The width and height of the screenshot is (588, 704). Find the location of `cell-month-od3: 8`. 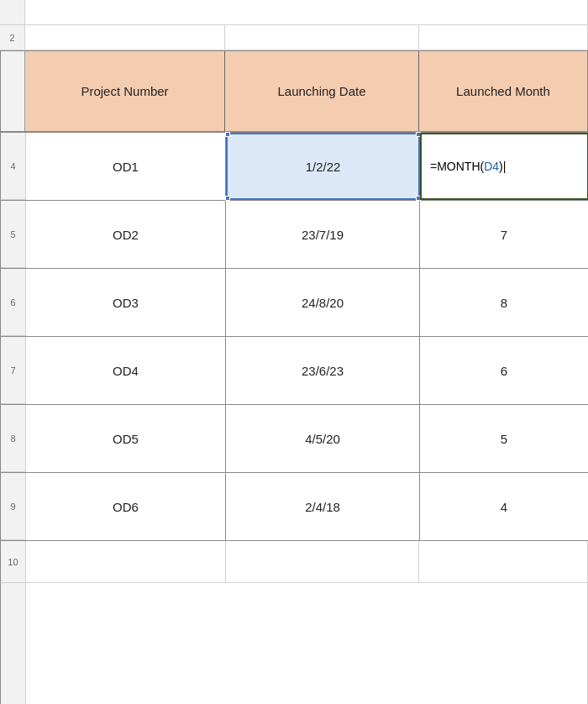

cell-month-od3: 8 is located at coordinates (504, 302).